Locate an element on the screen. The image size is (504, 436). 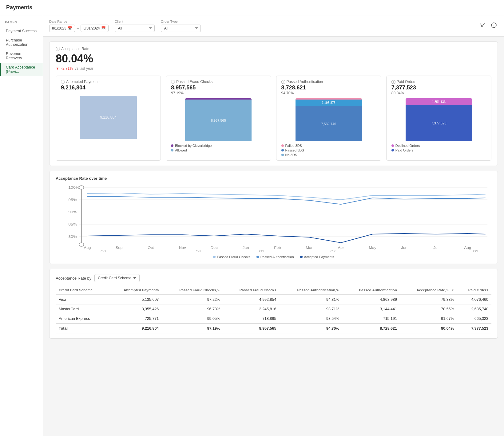
table-row: American Express725,77199.05%718,89598.5… is located at coordinates (274, 319).